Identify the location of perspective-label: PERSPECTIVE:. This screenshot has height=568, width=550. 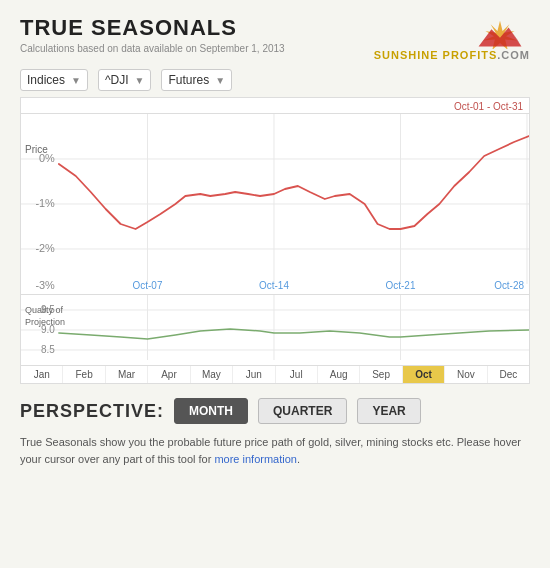
(92, 412).